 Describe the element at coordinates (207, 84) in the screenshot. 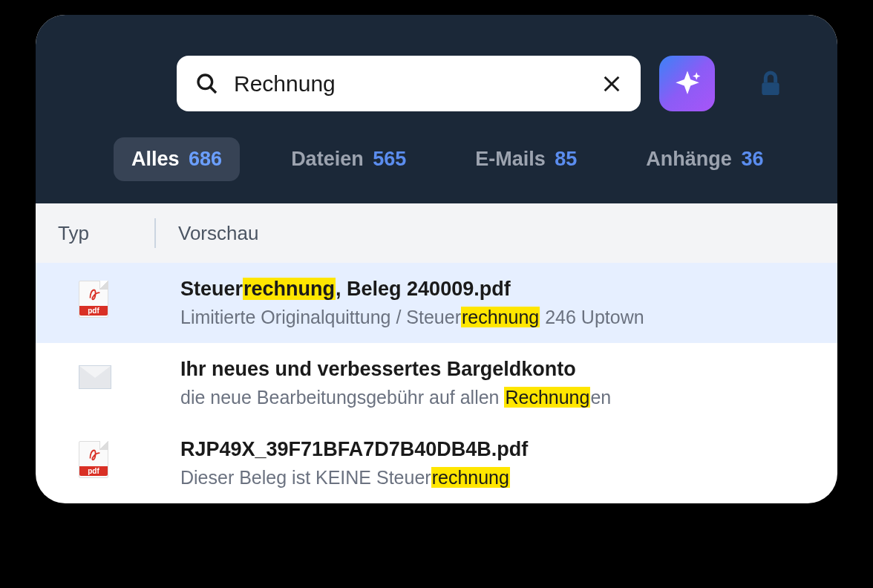

I see `search-icon` at that location.